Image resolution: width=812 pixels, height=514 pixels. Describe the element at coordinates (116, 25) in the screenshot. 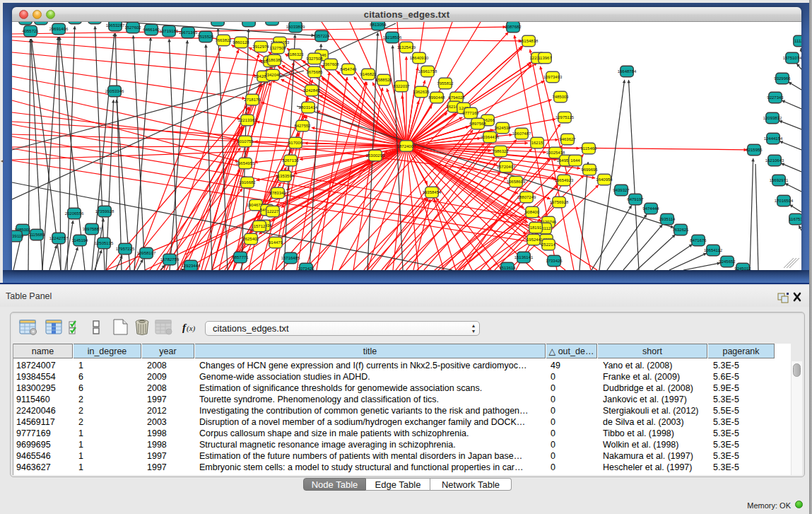

I see `svg-text: 10653287` at that location.